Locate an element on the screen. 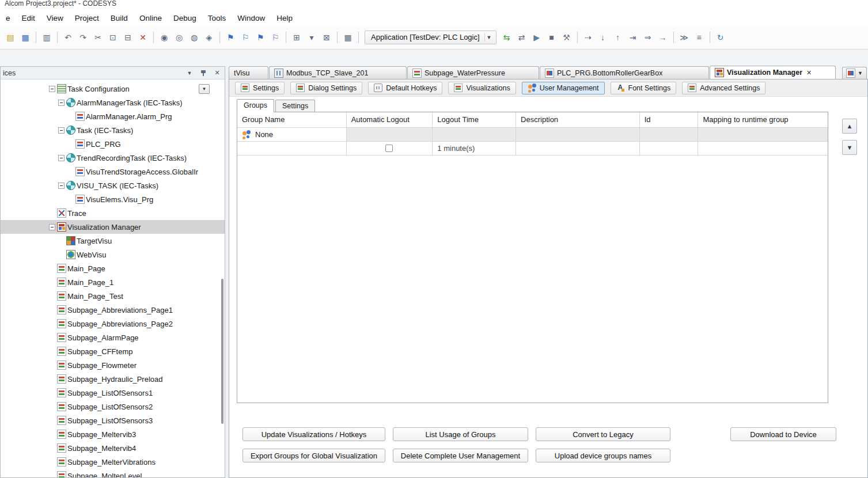 Image resolution: width=868 pixels, height=478 pixels. bookmark-clear-icon: ⚐ is located at coordinates (275, 37).